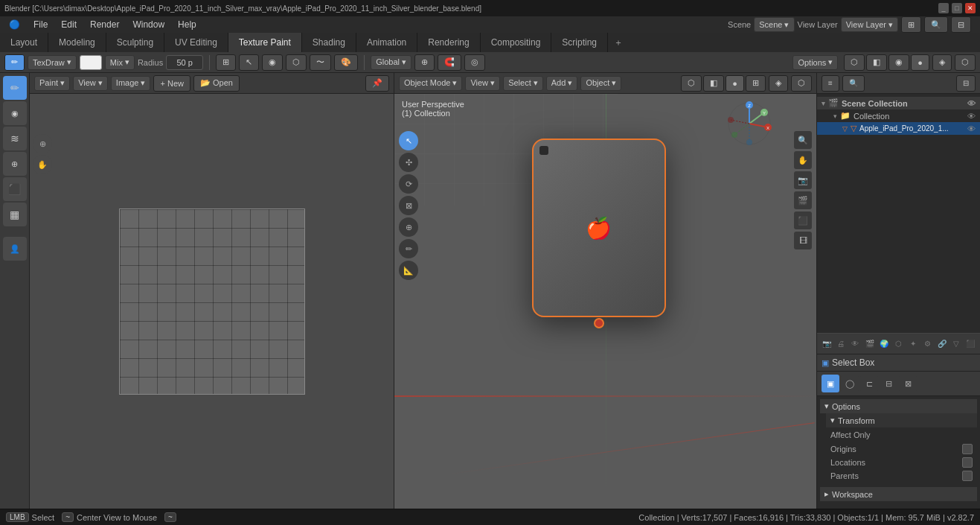 The width and height of the screenshot is (980, 525). I want to click on vp-tool-transform: ⊕, so click(409, 227).